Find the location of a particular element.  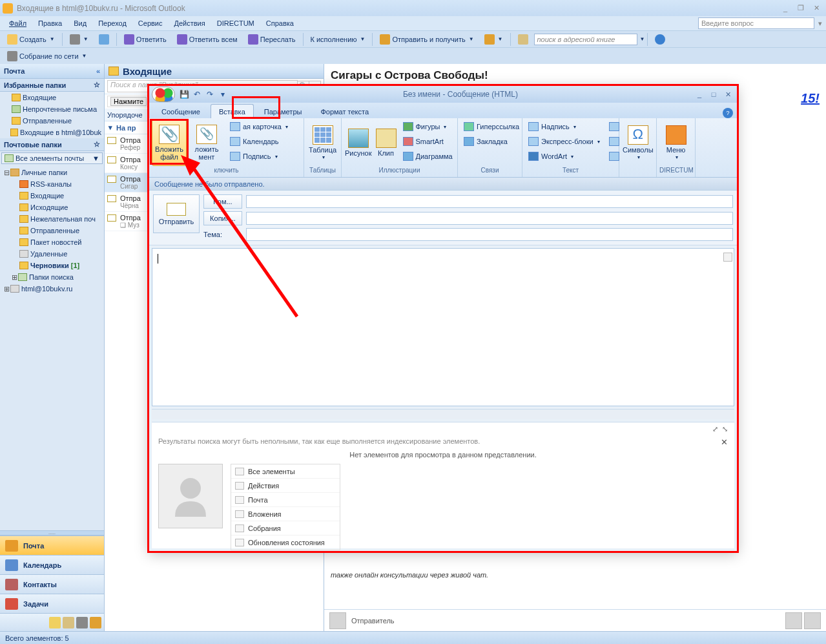

menu-help: Справка is located at coordinates (280, 23).